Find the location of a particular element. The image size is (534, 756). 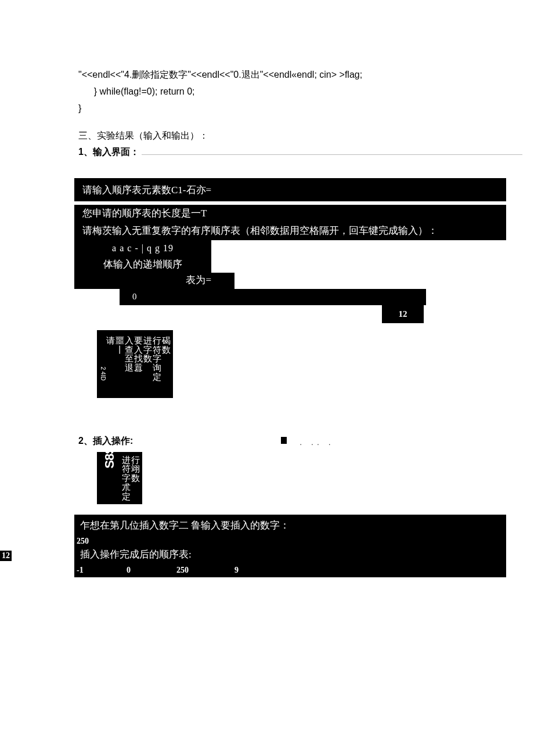

section-3-sub1: 1、输入界面： is located at coordinates (109, 152).